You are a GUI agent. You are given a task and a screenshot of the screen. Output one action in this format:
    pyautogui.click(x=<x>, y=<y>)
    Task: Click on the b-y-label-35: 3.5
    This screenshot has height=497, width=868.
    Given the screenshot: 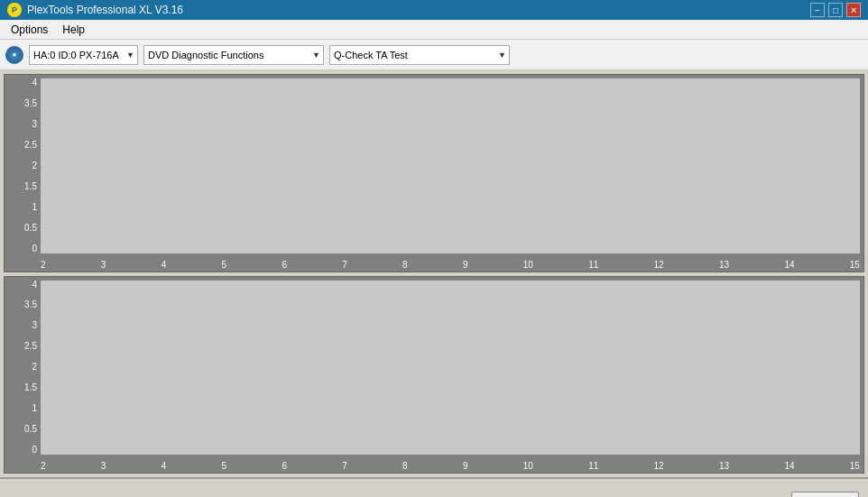 What is the action you would take?
    pyautogui.click(x=31, y=305)
    